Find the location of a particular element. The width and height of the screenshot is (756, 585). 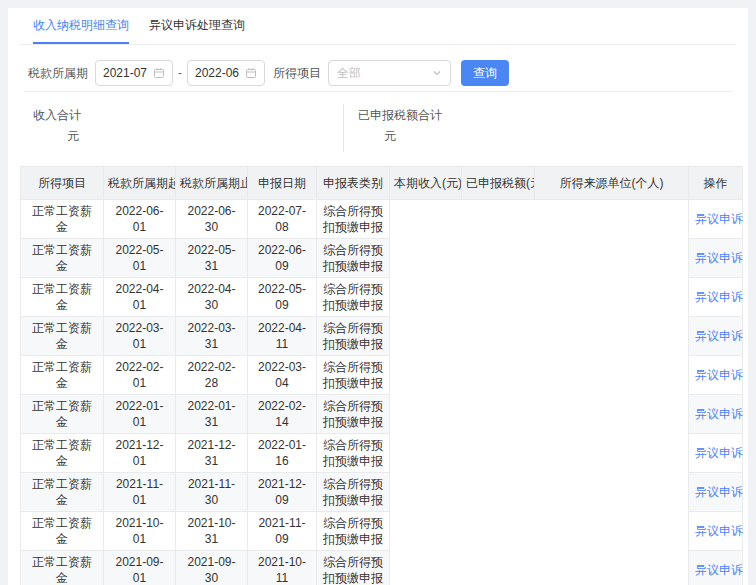

tab-income-tax-detail-query: 收入纳税明细查询 is located at coordinates (81, 30).